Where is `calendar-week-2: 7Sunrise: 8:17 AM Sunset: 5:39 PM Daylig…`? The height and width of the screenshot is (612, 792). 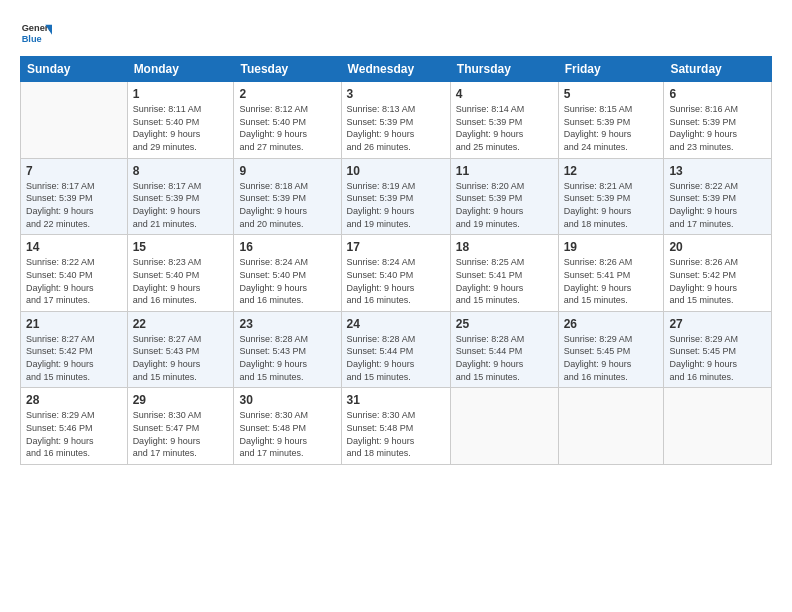 calendar-week-2: 7Sunrise: 8:17 AM Sunset: 5:39 PM Daylig… is located at coordinates (396, 196).